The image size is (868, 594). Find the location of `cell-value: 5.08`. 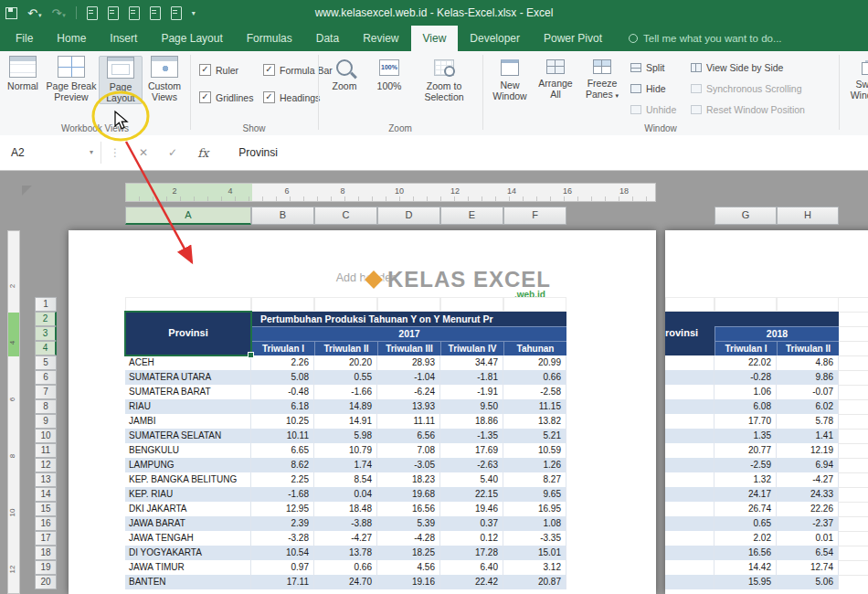

cell-value: 5.08 is located at coordinates (283, 377).